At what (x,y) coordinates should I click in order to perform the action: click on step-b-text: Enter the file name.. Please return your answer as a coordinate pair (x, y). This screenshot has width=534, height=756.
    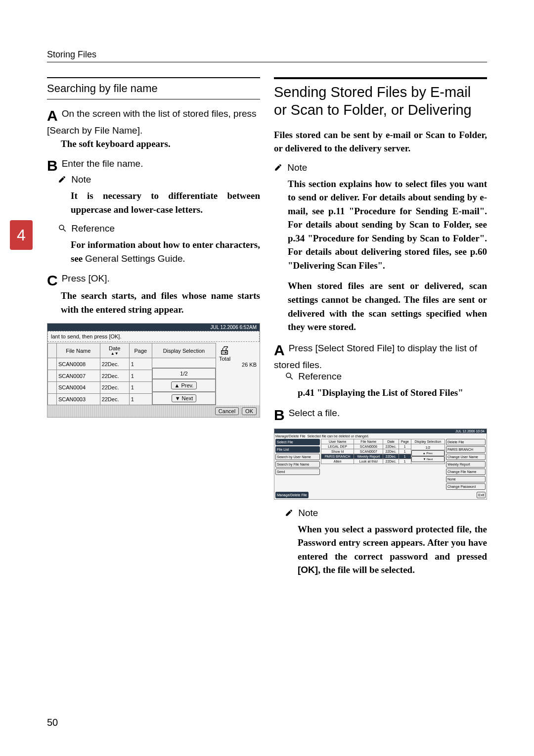
    Looking at the image, I should click on (103, 163).